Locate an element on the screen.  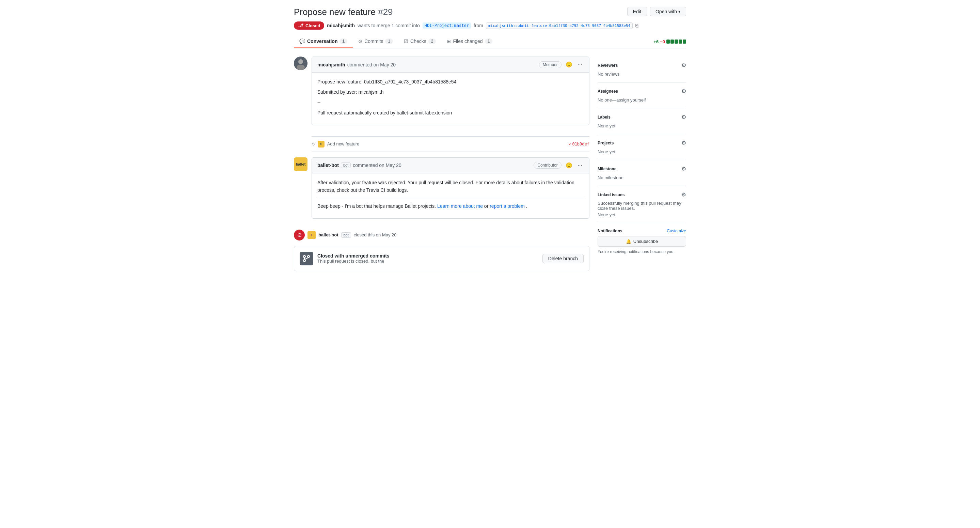
page-title: Propose new feature #29 is located at coordinates (343, 12).